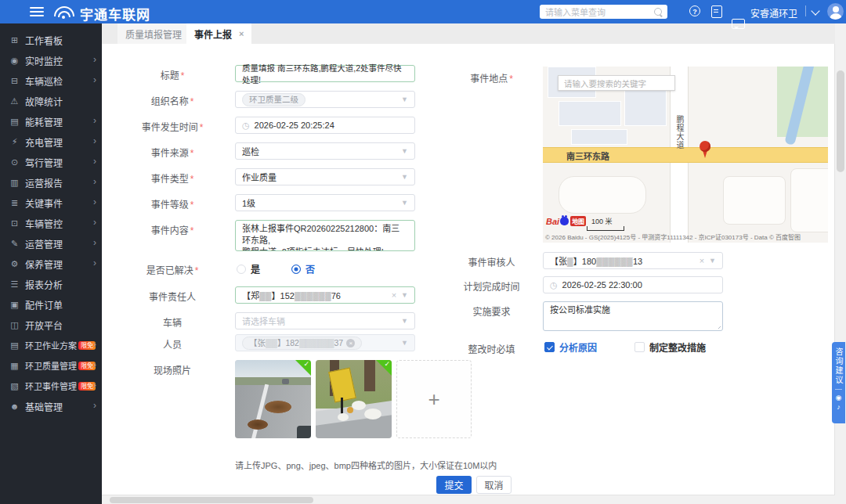 The height and width of the screenshot is (504, 846). Describe the element at coordinates (51, 386) in the screenshot. I see `sidebar-item-sanitation-event: ▧环卫事件管理限免›` at that location.